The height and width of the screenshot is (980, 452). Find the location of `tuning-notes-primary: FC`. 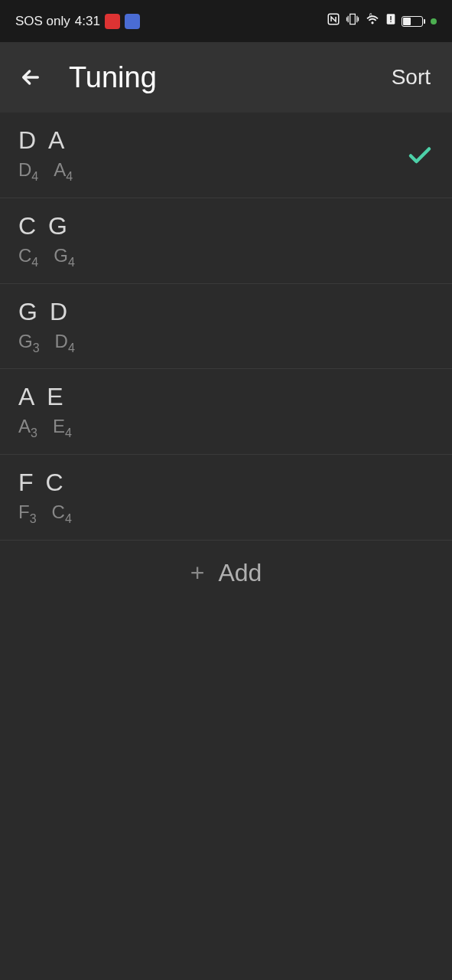

tuning-notes-primary: FC is located at coordinates (53, 482).